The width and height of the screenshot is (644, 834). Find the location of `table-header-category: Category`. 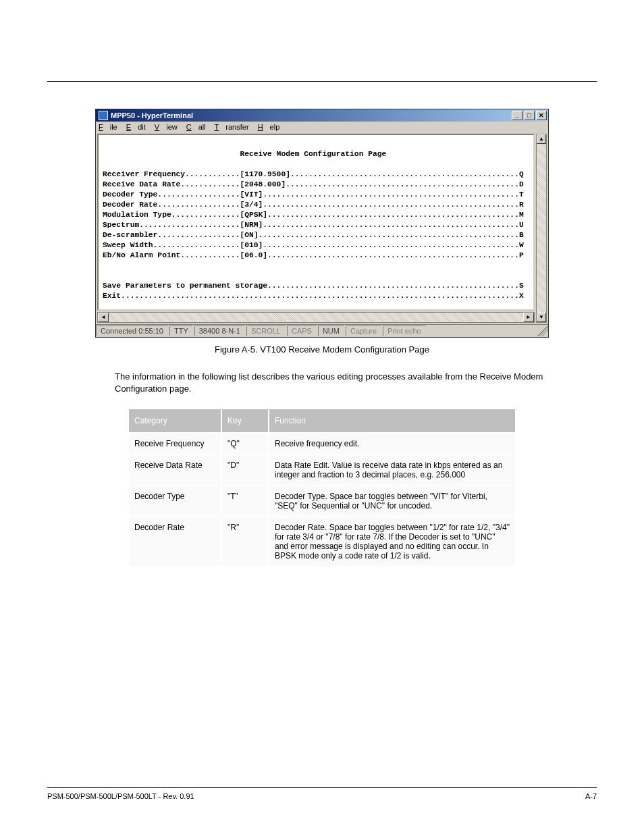

table-header-category: Category is located at coordinates (175, 421).